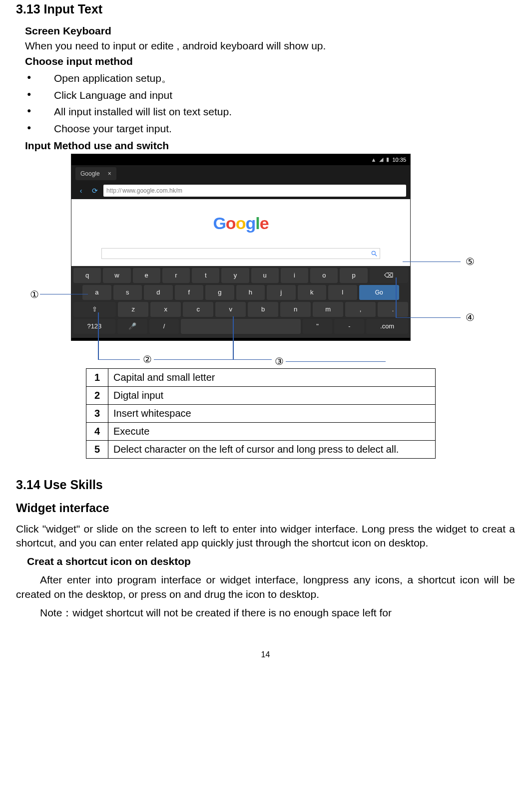 The height and width of the screenshot is (812, 531). What do you see at coordinates (354, 275) in the screenshot?
I see `key-p: p` at bounding box center [354, 275].